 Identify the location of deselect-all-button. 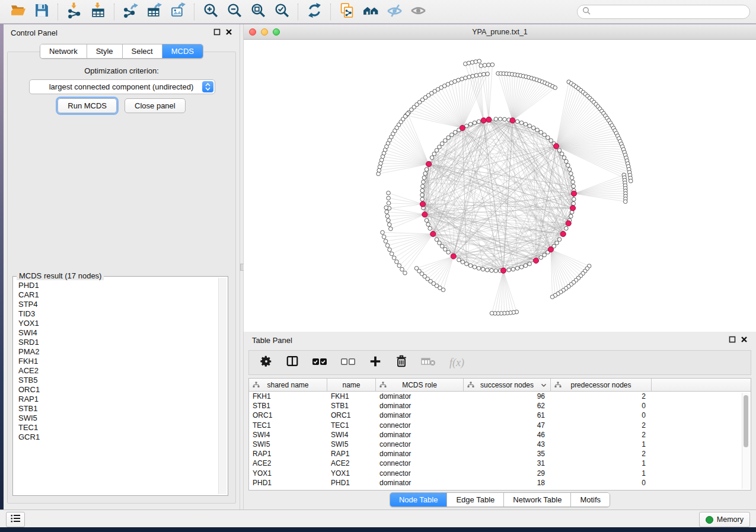
(348, 363).